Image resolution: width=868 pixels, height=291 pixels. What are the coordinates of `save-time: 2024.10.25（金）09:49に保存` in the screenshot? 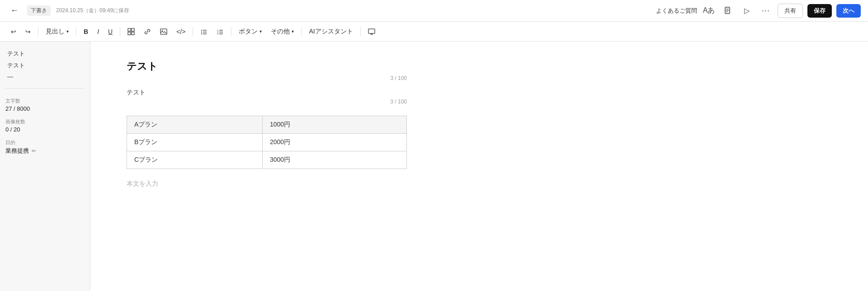 It's located at (93, 11).